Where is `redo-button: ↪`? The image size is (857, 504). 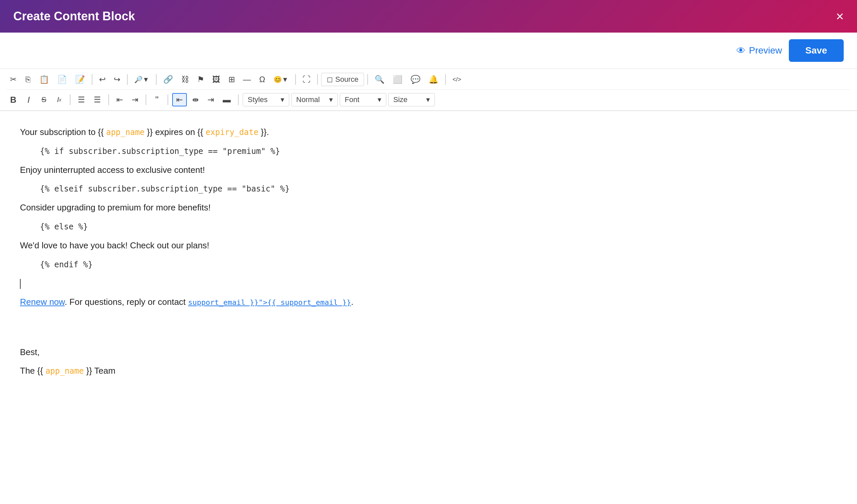
redo-button: ↪ is located at coordinates (117, 80).